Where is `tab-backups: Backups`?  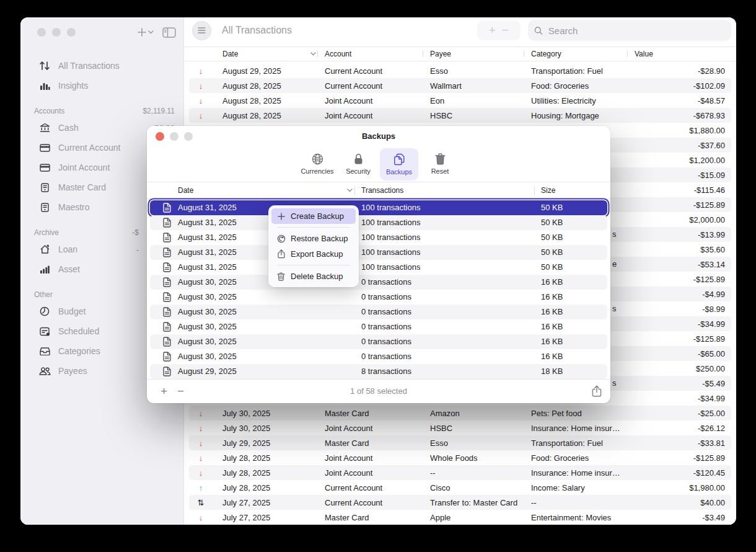 tab-backups: Backups is located at coordinates (399, 164).